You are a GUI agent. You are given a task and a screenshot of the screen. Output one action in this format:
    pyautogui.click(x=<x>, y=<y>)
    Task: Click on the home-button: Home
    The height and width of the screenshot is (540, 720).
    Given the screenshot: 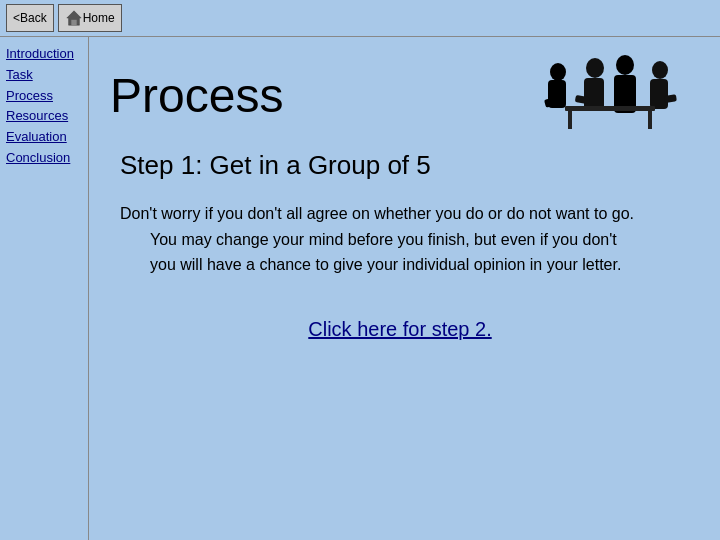 What is the action you would take?
    pyautogui.click(x=90, y=18)
    